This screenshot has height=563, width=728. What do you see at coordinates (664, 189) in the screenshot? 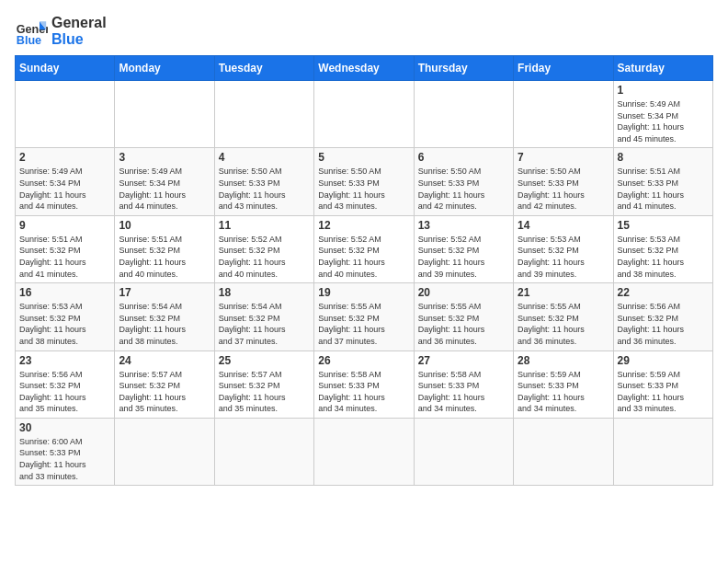
I see `day-info: Sunrise: 5:51 AM Sunset: 5:33 PM Dayligh…` at bounding box center [664, 189].